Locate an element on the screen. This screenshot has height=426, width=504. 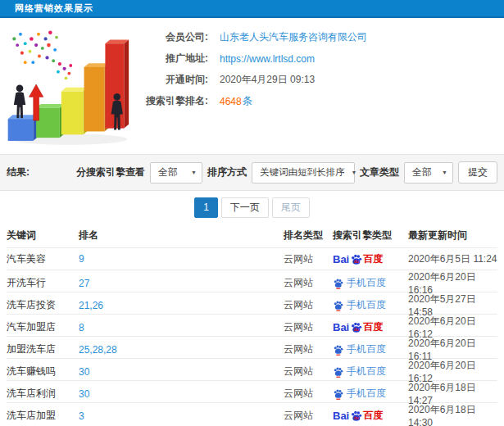
table-row: 洗车店利润 30 云网站 du 手 is located at coordinates (252, 392).